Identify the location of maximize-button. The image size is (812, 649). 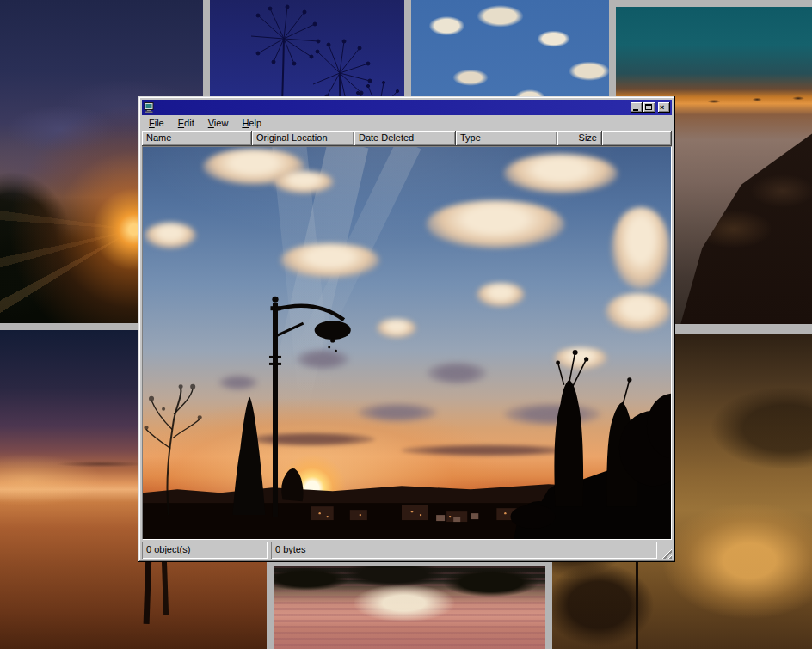
(649, 107).